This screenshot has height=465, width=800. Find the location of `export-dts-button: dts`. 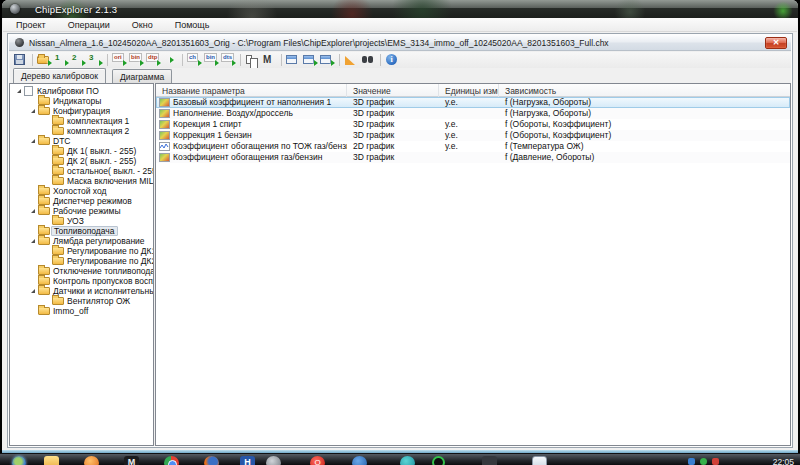

export-dts-button: dts is located at coordinates (228, 60).